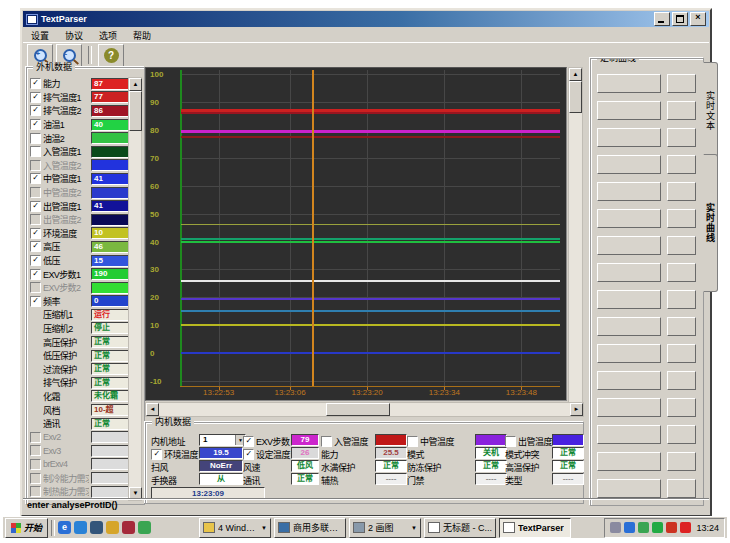 The width and height of the screenshot is (730, 543). I want to click on checkbox-中管温度1: ✓, so click(36, 178).